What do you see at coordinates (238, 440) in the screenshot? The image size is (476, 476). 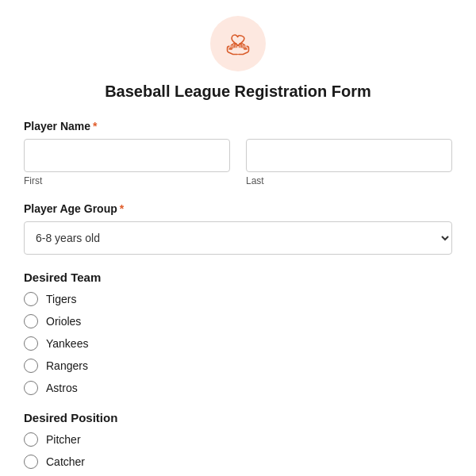 I see `position-pitcher: Pitcher` at bounding box center [238, 440].